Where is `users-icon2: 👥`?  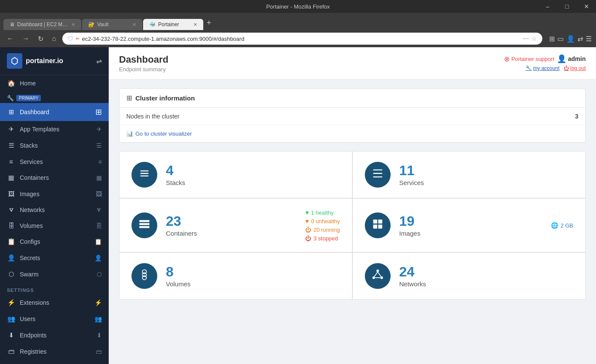
users-icon2: 👥 is located at coordinates (98, 319).